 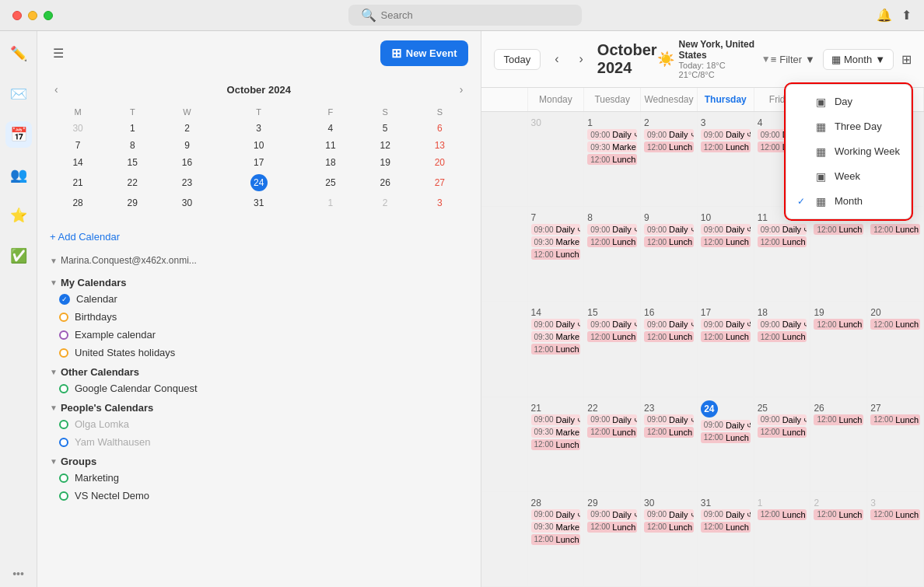 What do you see at coordinates (56, 89) in the screenshot?
I see `mini-cal-prev-button: ‹` at bounding box center [56, 89].